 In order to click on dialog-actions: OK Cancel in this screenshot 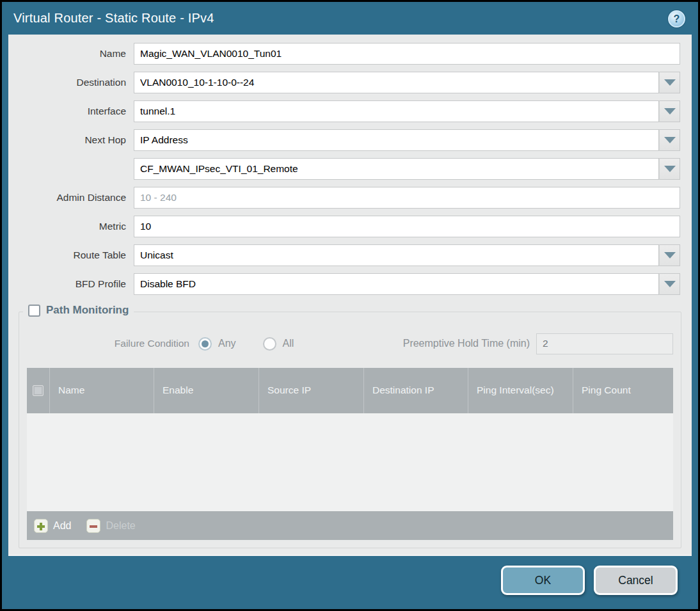, I will do `click(589, 580)`.